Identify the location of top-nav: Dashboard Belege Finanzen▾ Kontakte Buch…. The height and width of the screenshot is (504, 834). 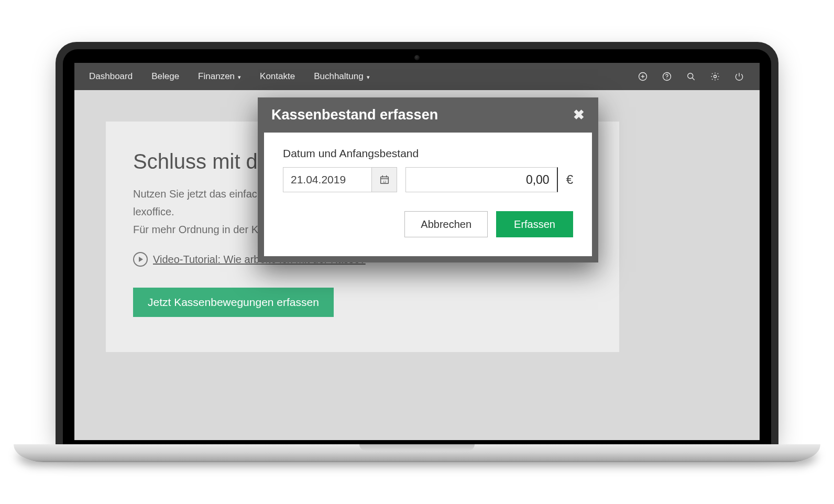
(417, 76).